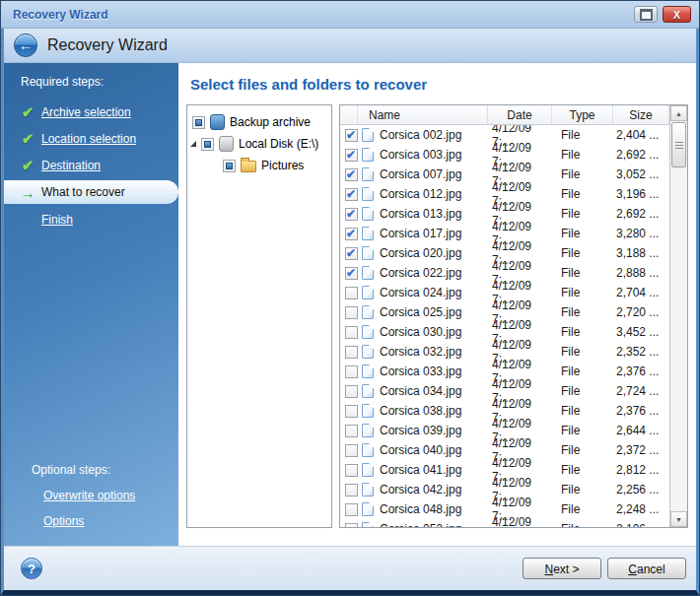 This screenshot has height=596, width=700. I want to click on file-name: Corsica 022.jpg, so click(420, 273).